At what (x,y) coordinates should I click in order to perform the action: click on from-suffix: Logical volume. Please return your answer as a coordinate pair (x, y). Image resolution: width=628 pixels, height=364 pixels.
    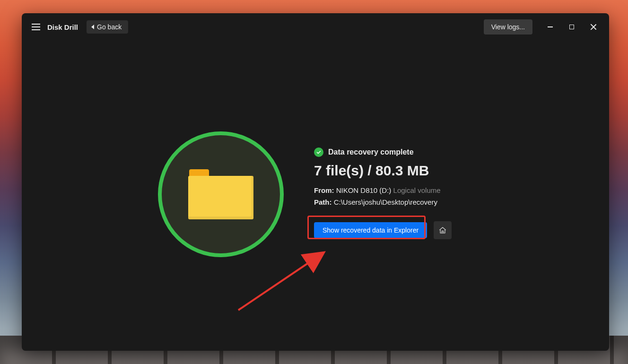
    Looking at the image, I should click on (417, 190).